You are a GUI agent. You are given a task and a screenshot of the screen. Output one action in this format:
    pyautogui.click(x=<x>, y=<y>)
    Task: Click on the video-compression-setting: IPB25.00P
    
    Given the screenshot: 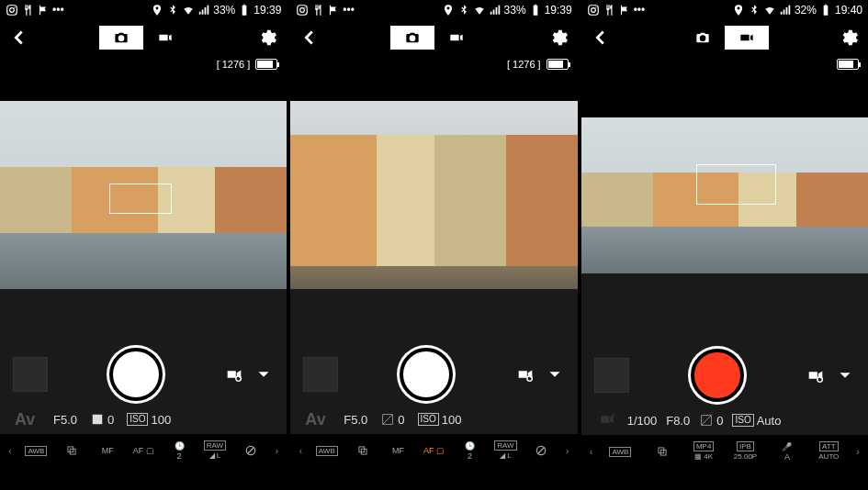 What is the action you would take?
    pyautogui.click(x=746, y=451)
    